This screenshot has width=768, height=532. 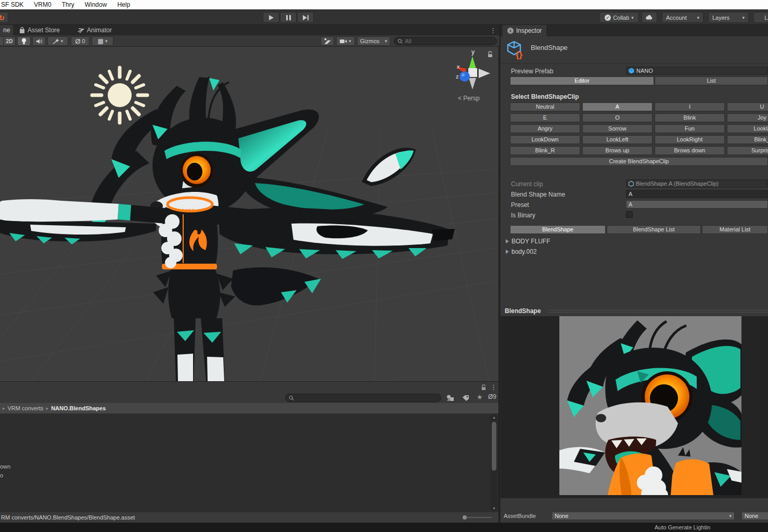 What do you see at coordinates (327, 41) in the screenshot?
I see `scene-tools-button` at bounding box center [327, 41].